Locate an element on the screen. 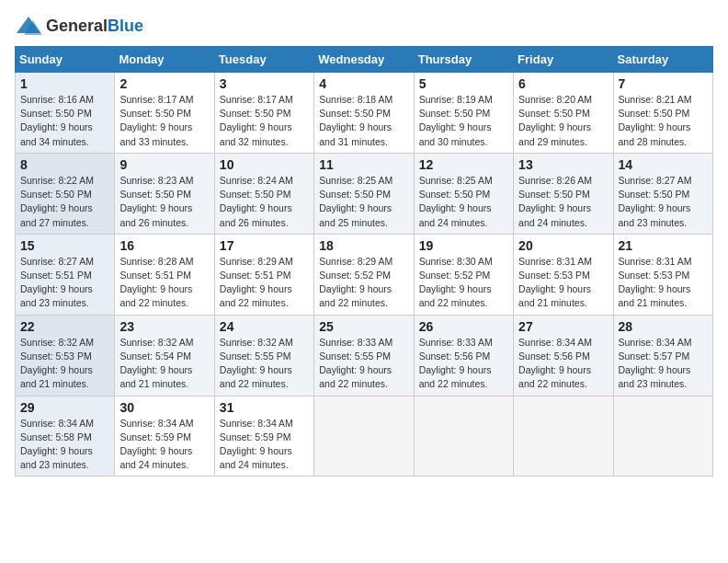 This screenshot has height=563, width=728. day-number: 22 is located at coordinates (64, 327).